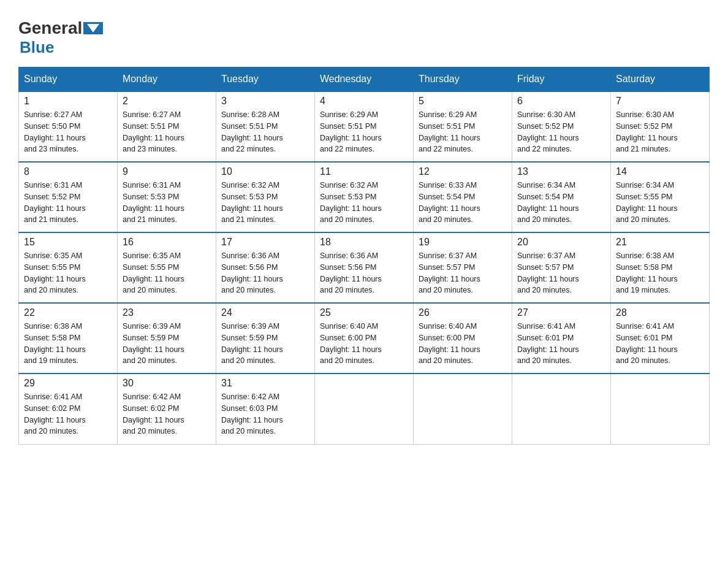 Image resolution: width=728 pixels, height=563 pixels. I want to click on day-info: Sunrise: 6:34 AMSunset: 5:54 PMDaylight:…, so click(548, 202).